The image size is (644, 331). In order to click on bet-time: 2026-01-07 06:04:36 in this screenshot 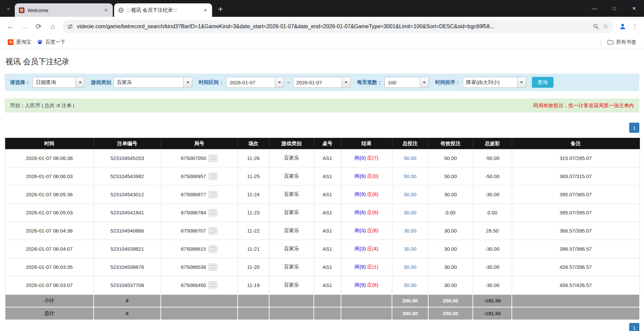, I will do `click(49, 231)`.